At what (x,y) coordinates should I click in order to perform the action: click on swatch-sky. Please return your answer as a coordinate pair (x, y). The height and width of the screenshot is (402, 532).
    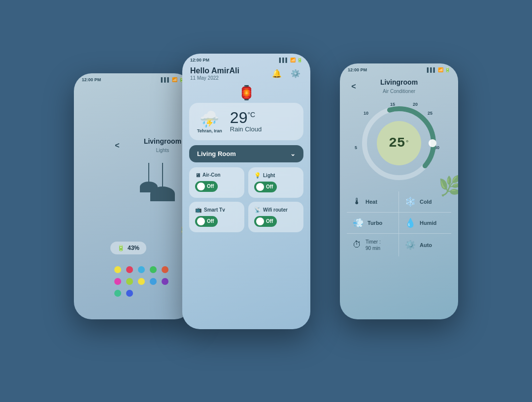
    Looking at the image, I should click on (153, 281).